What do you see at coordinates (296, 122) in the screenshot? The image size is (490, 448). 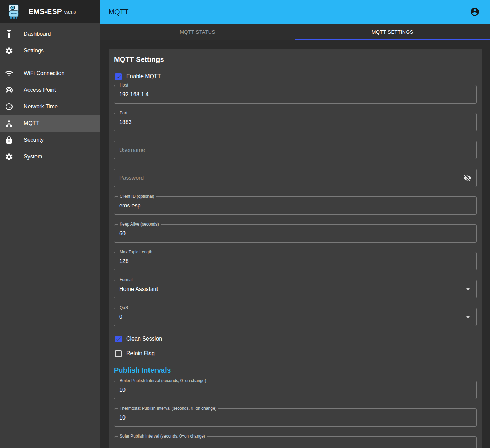 I see `port-input` at bounding box center [296, 122].